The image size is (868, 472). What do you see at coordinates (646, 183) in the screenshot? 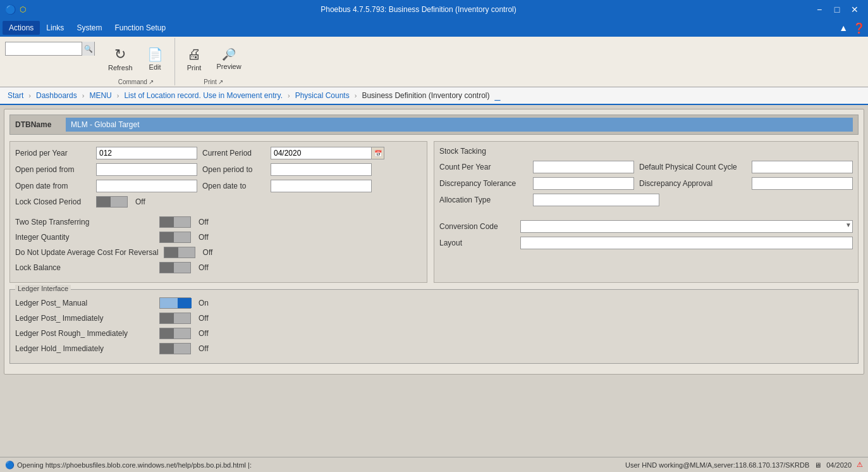
I see `discrepancy-row: Discrepancy Tolerance Discrepancy Approv…` at bounding box center [646, 183].